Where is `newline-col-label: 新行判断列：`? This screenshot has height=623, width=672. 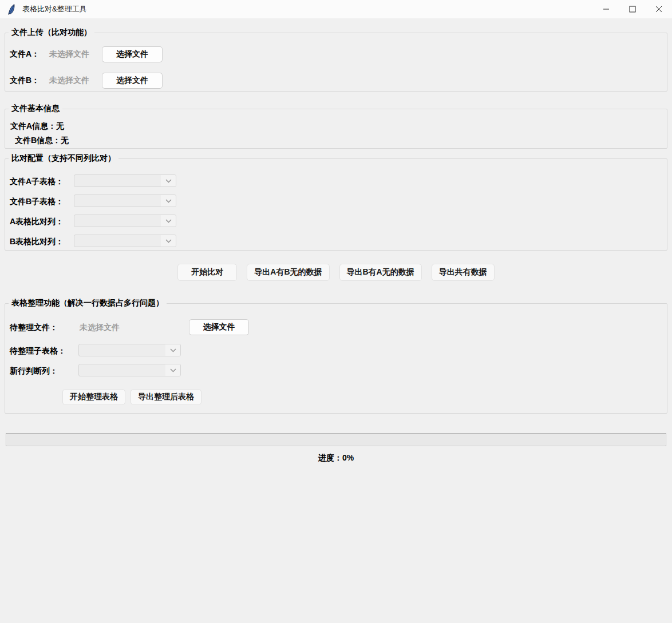
newline-col-label: 新行判断列： is located at coordinates (34, 371).